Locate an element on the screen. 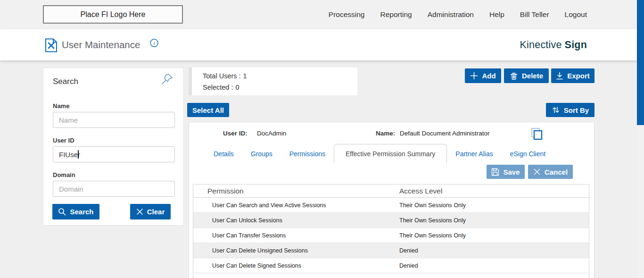 The image size is (644, 278). delete-button: Delete is located at coordinates (526, 76).